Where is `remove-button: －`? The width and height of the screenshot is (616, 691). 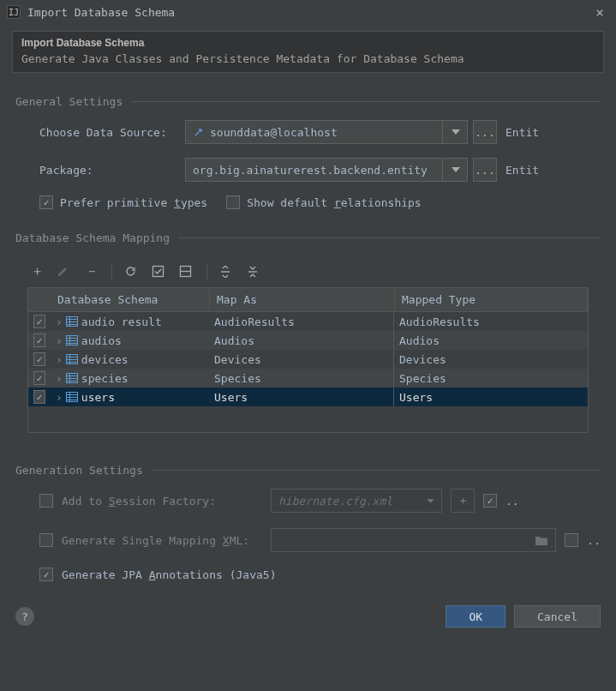 remove-button: － is located at coordinates (92, 271).